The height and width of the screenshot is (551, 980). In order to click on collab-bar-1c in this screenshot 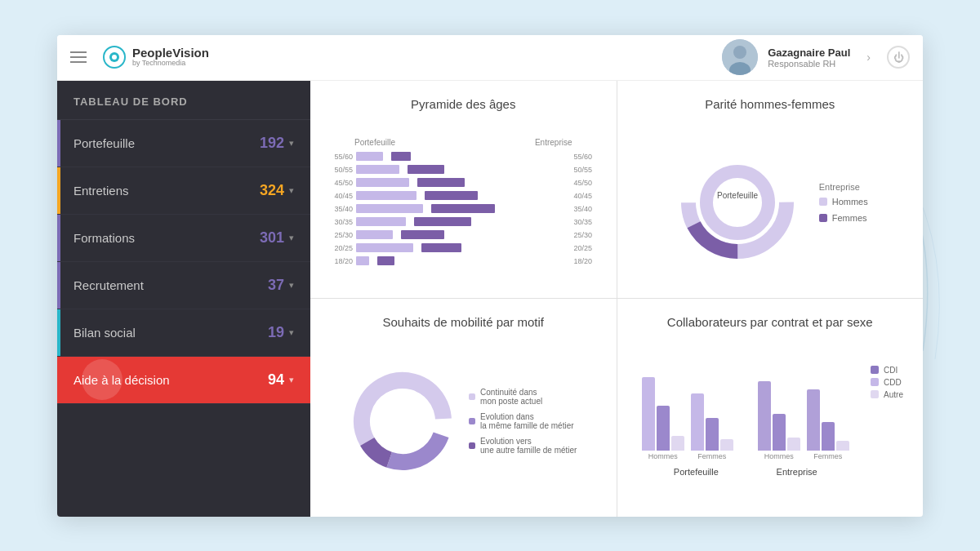, I will do `click(678, 443)`.